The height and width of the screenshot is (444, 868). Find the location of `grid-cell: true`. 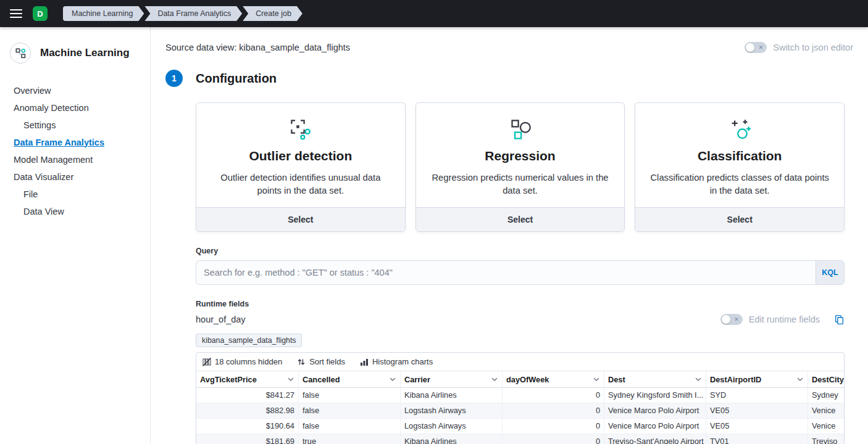

grid-cell: true is located at coordinates (349, 439).